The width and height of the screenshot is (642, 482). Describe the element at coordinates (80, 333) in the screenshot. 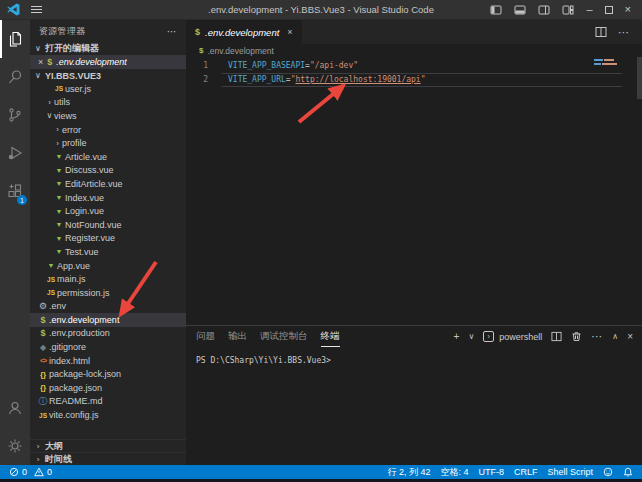

I see `tree-item-label: .env.production` at that location.